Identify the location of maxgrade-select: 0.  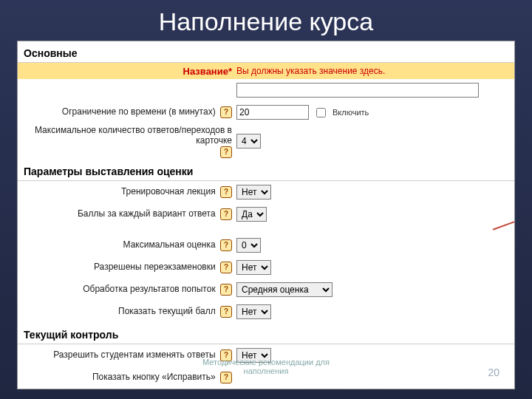
(248, 245).